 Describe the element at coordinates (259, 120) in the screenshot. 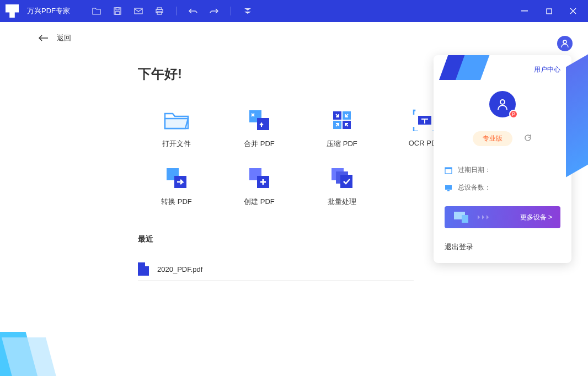

I see `merge-icon` at that location.